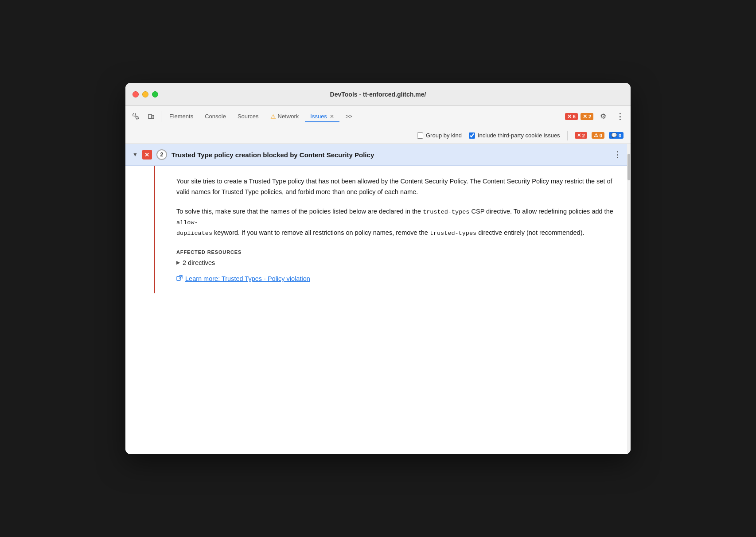  Describe the element at coordinates (151, 117) in the screenshot. I see `device-toggle-icon` at that location.